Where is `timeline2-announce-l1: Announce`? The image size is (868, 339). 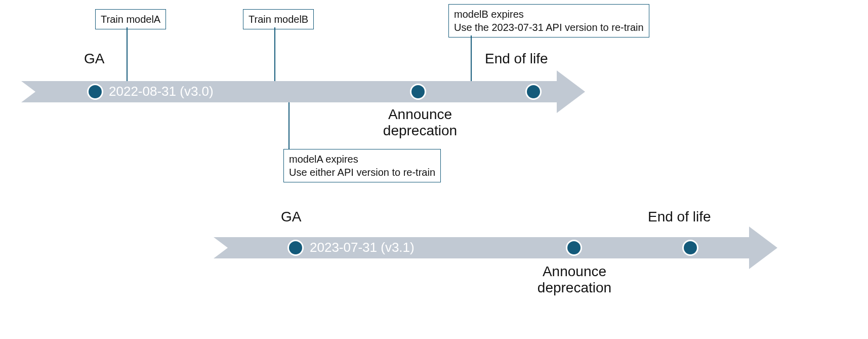
timeline2-announce-l1: Announce is located at coordinates (574, 272).